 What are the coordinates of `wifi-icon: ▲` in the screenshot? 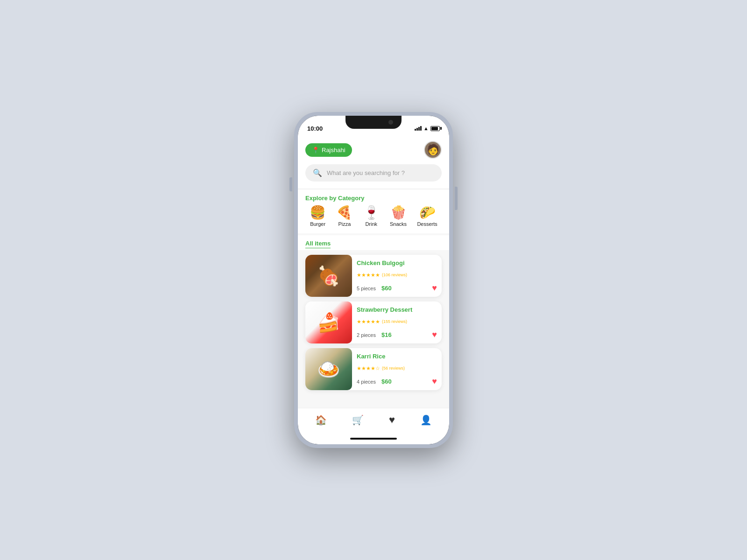 It's located at (426, 128).